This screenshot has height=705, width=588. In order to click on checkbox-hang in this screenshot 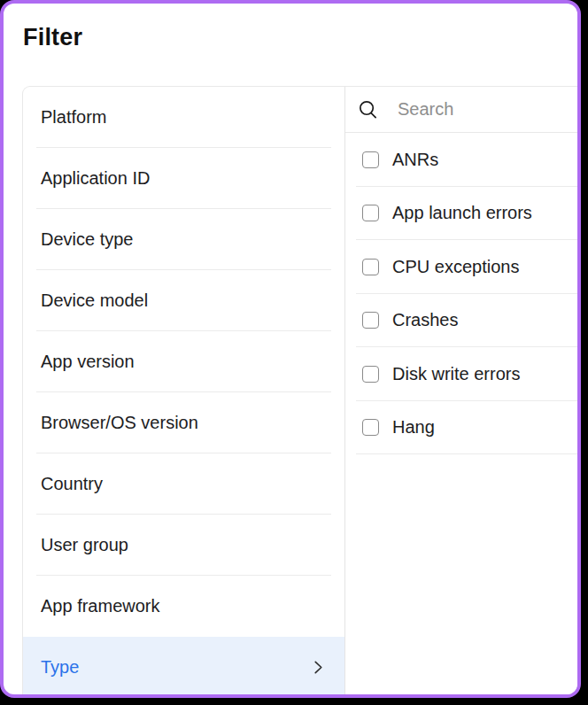, I will do `click(370, 427)`.